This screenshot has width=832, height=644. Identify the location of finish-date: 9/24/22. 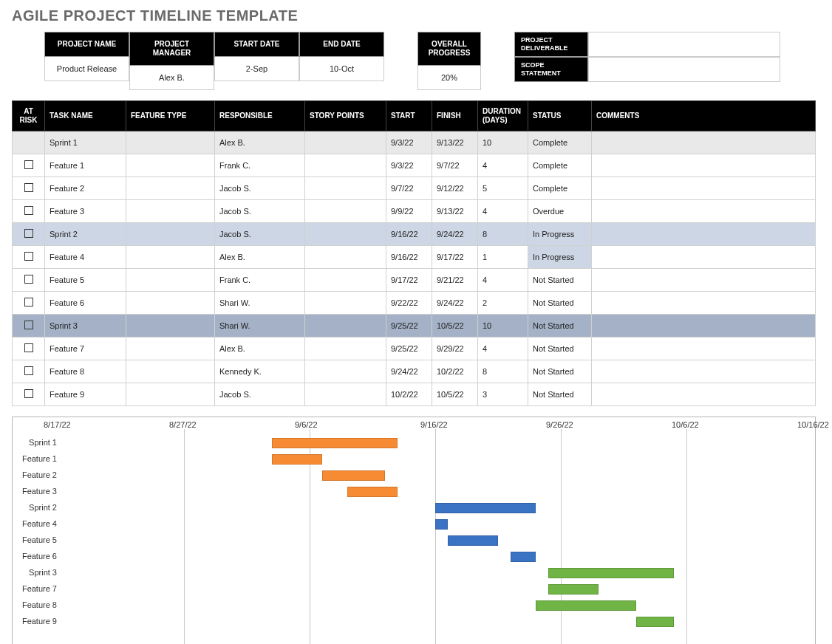
(455, 235).